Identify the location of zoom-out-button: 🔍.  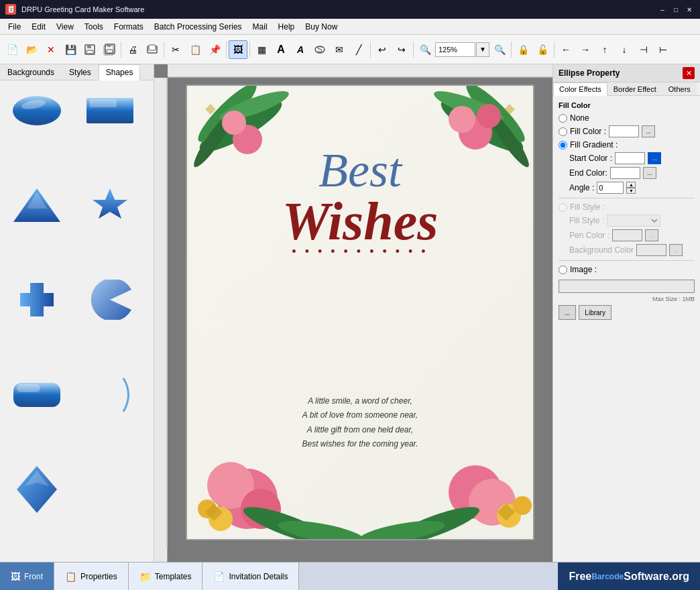
(500, 50).